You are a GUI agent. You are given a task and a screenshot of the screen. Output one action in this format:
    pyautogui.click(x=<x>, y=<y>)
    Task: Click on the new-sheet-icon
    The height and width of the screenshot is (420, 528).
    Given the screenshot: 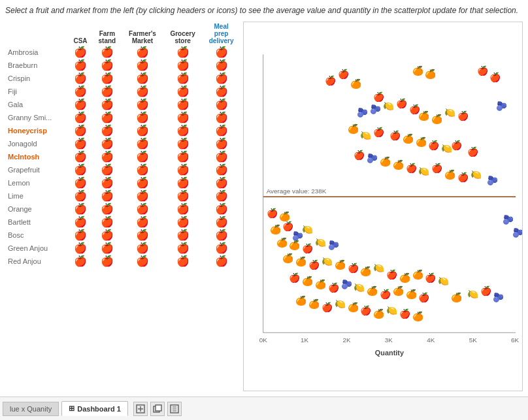 What is the action you would take?
    pyautogui.click(x=140, y=409)
    